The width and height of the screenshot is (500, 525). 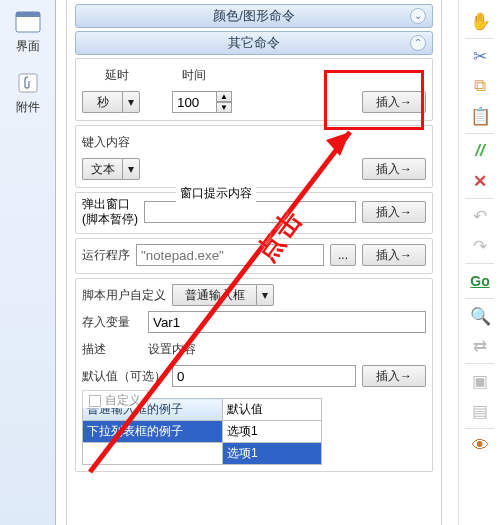 What do you see at coordinates (111, 102) in the screenshot?
I see `delay-unit-dropdown: 秒 ▾` at bounding box center [111, 102].